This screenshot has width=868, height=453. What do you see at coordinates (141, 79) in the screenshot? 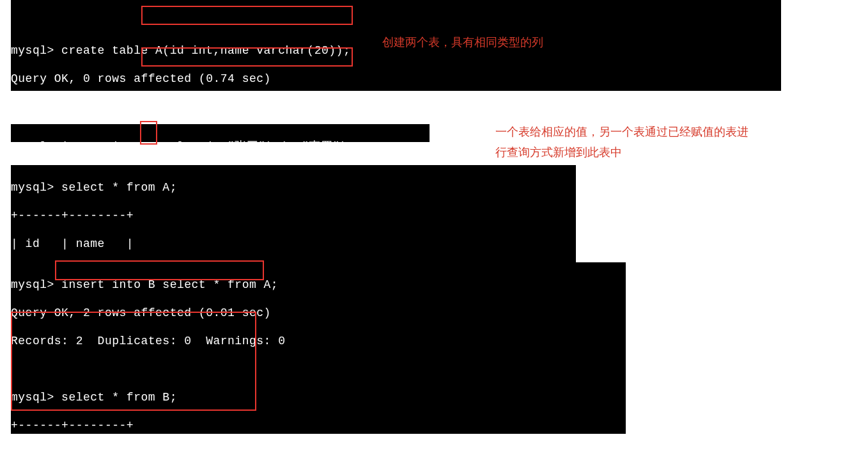
I see `terminal-line: Query OK, 0 rows affected (0.74 sec)` at bounding box center [141, 79].